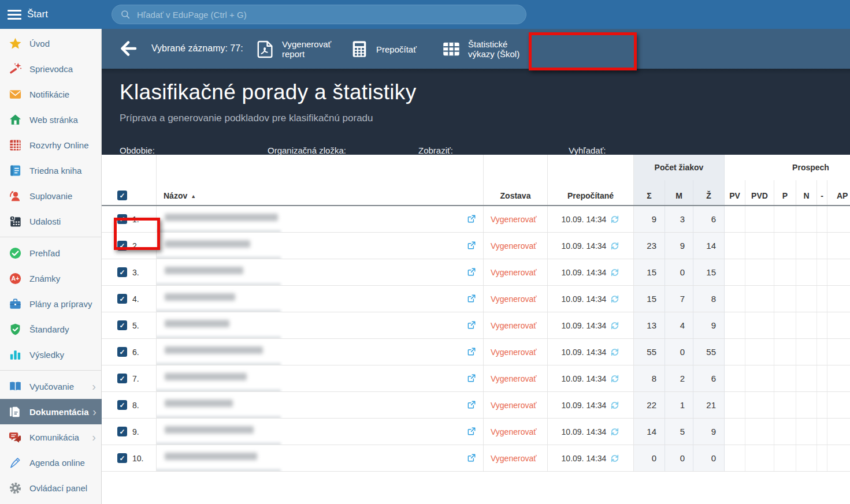 This screenshot has width=850, height=504. I want to click on column-header-ap: AP, so click(839, 193).